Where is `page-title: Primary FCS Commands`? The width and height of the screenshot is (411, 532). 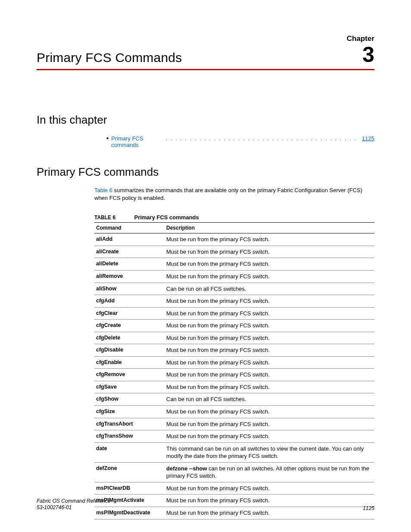
page-title: Primary FCS Commands is located at coordinates (109, 58).